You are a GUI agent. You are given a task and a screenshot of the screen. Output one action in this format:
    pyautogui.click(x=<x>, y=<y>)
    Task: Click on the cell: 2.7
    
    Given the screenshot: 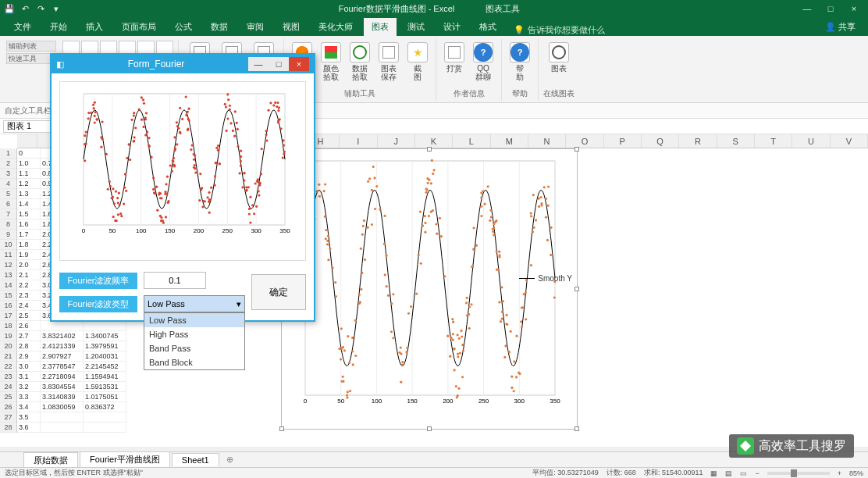 What is the action you would take?
    pyautogui.click(x=29, y=336)
    